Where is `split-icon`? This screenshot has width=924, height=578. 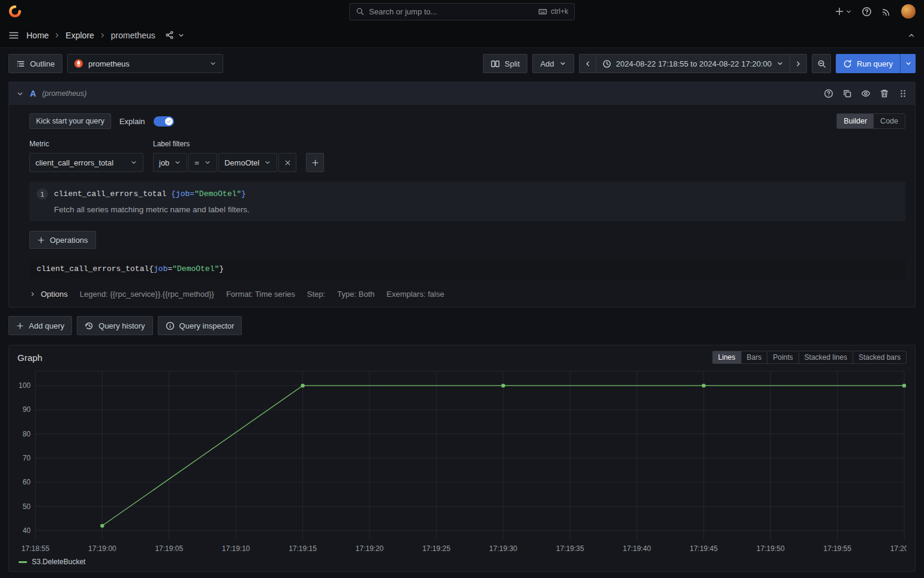
split-icon is located at coordinates (496, 64).